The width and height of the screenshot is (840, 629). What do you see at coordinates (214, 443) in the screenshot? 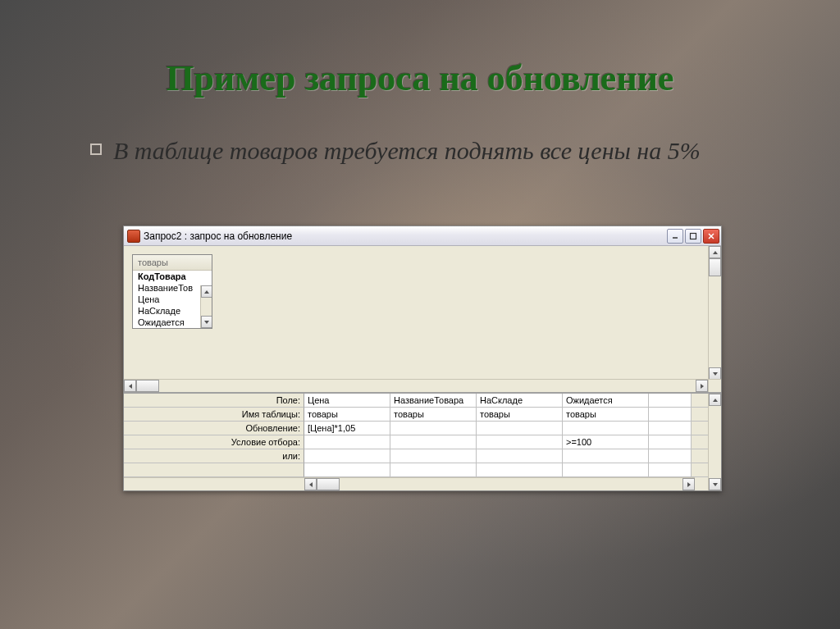
I see `grid-row-label: Условие отбора:` at bounding box center [214, 443].